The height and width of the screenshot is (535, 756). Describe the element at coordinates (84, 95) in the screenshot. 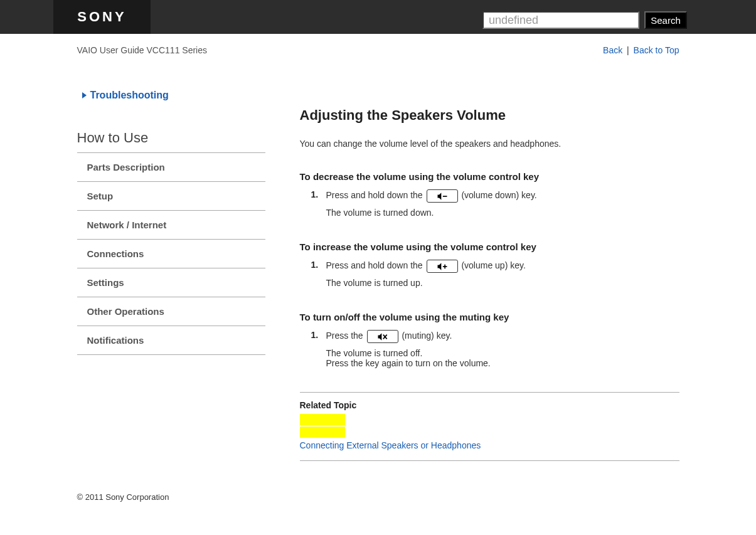

I see `arrow-right-icon` at that location.